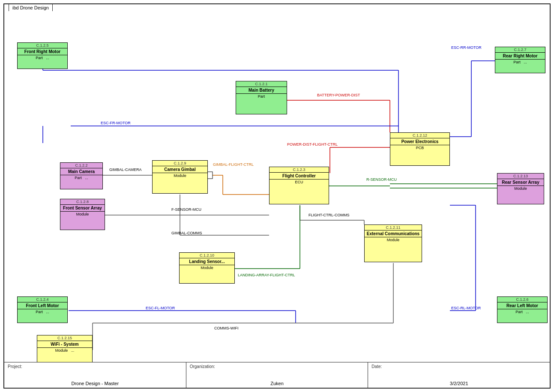 This screenshot has width=554, height=392. What do you see at coordinates (520, 62) in the screenshot?
I see `comp-c127-type: Part ...` at bounding box center [520, 62].